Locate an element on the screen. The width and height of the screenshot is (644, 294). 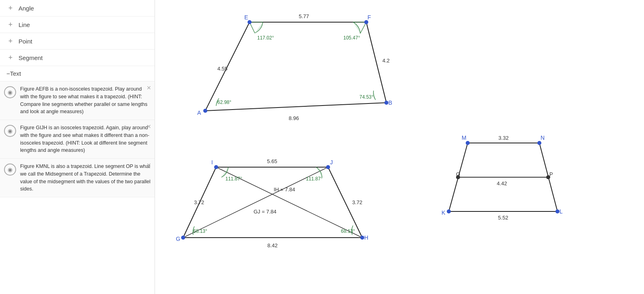
sidebar-label-segment: Segment is located at coordinates (31, 58).